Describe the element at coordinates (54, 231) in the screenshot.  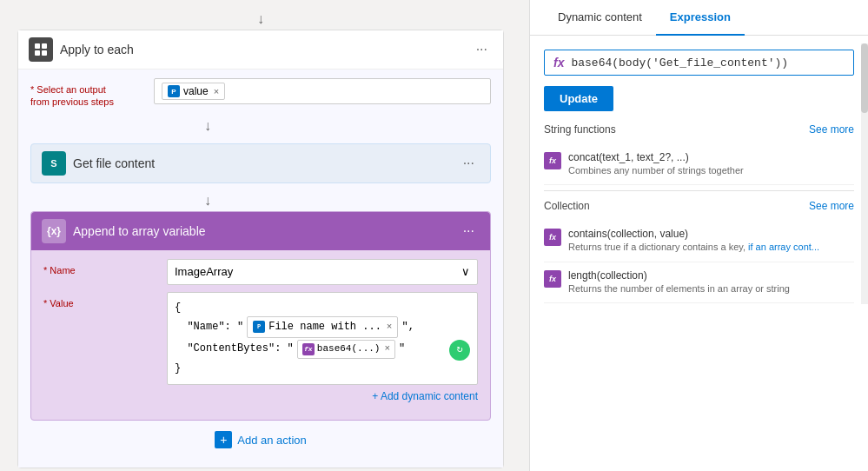
I see `append-icon: {x}` at that location.